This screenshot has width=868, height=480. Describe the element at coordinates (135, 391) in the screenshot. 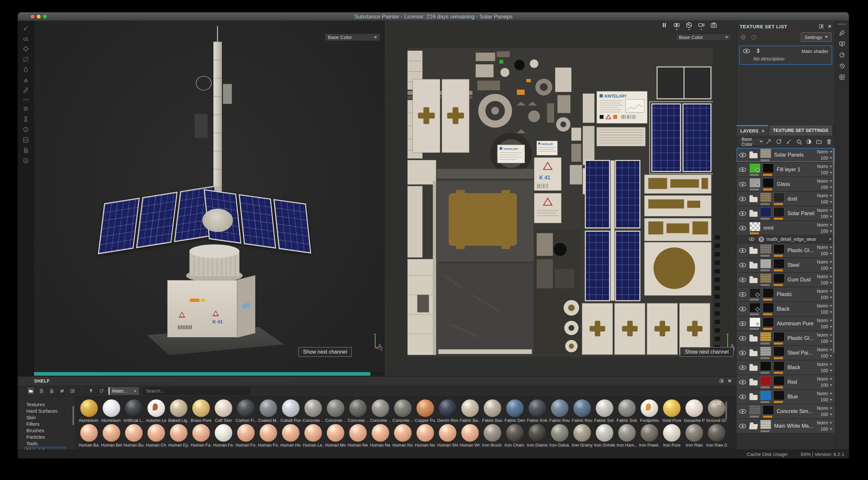

I see `remove-filter-icon: ×` at that location.